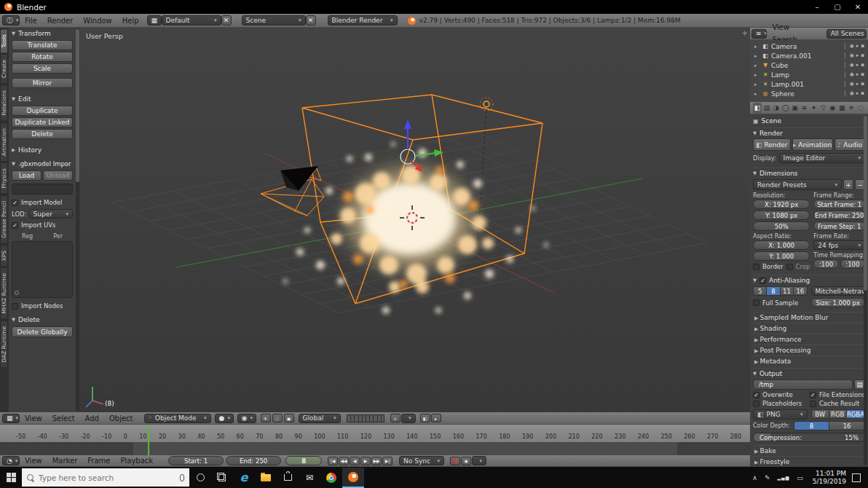 This screenshot has height=488, width=868. Describe the element at coordinates (809, 74) in the screenshot. I see `outliner-item-lamp: ▸☀ Lamp ◉▸▪` at that location.